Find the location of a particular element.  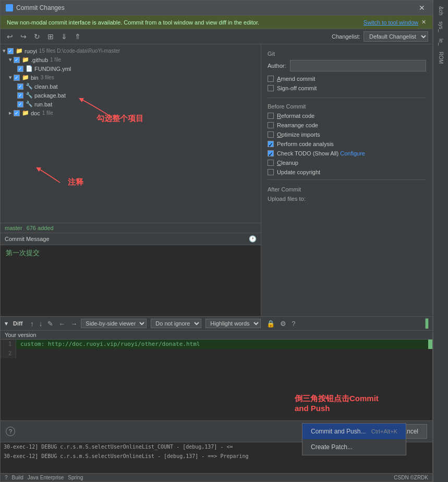

diff-edit-button: ✎ is located at coordinates (50, 323).